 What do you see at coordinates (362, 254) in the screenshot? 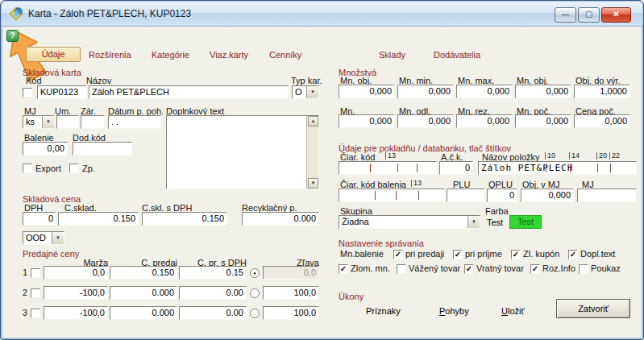
I see `mn-balenie-label: Mn.balenie` at bounding box center [362, 254].